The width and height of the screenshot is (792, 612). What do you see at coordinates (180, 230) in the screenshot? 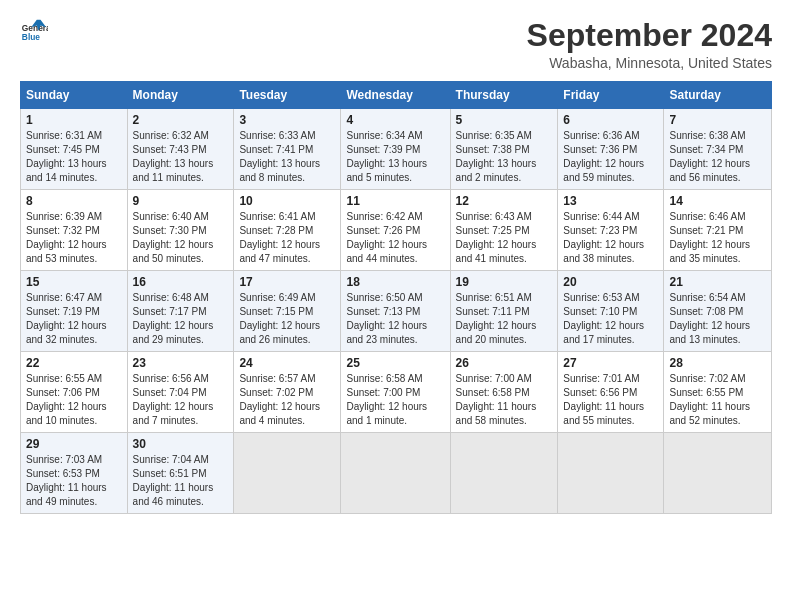
I see `calendar-cell: 9 Sunrise: 6:40 AM Sunset: 7:30 PM Dayli…` at bounding box center [180, 230].